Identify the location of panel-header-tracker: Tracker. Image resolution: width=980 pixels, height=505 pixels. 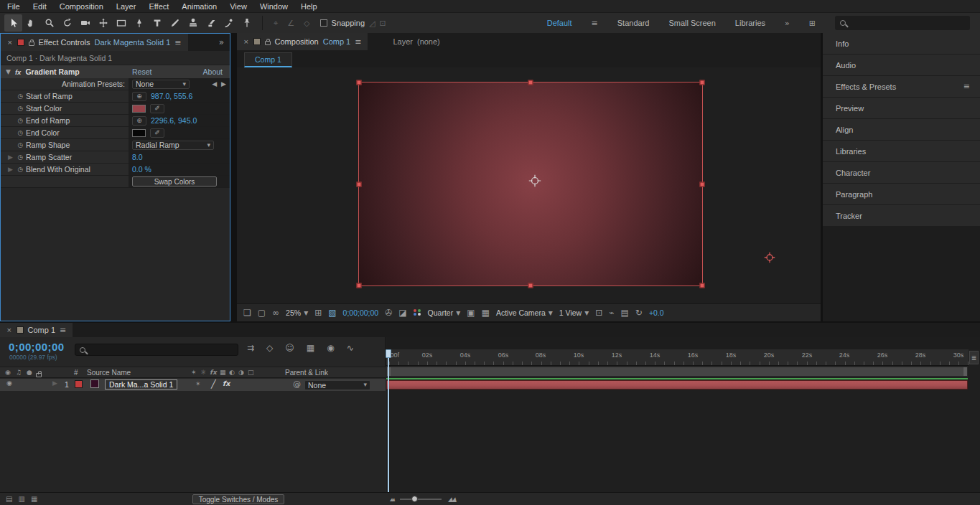
(902, 215).